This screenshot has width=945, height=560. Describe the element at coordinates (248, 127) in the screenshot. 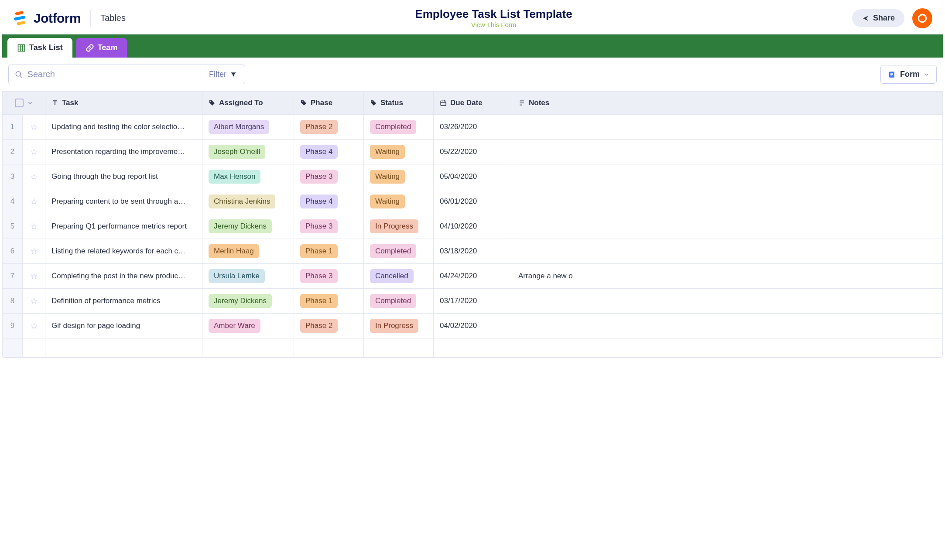

I see `assigned-cell: Albert Morgans` at that location.